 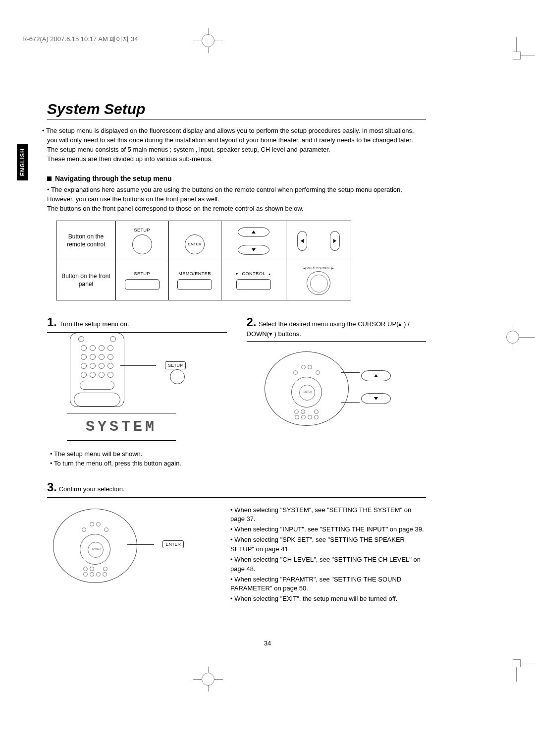 I want to click on ref-2: When selecting "INPUT", see "SETTING THE…, so click(x=328, y=529).